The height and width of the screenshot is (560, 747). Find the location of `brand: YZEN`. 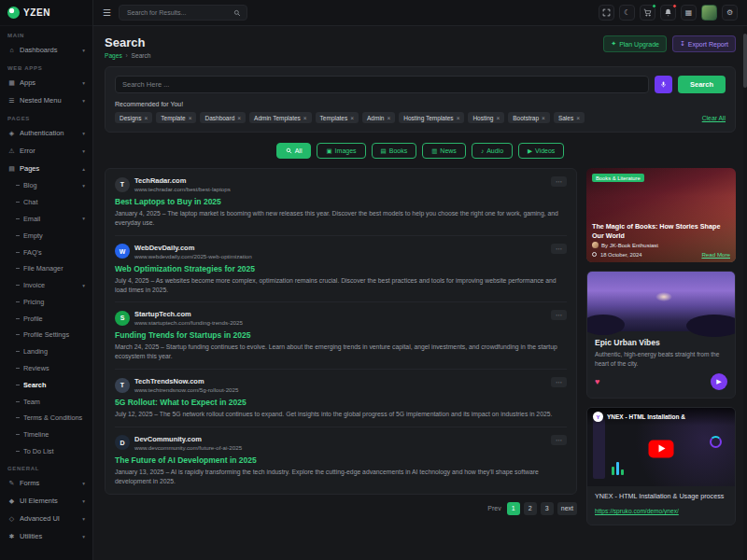

brand: YZEN is located at coordinates (47, 13).